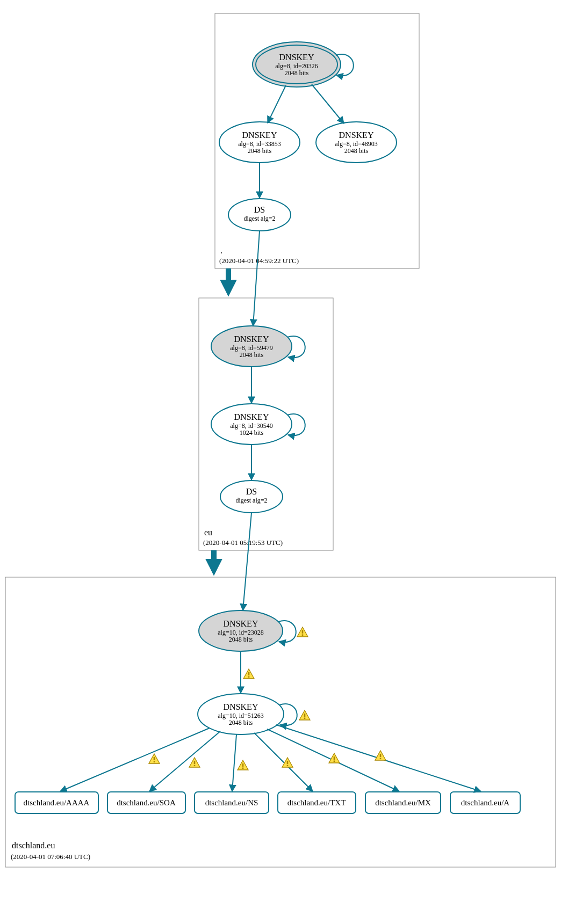 The width and height of the screenshot is (561, 924). Describe the element at coordinates (356, 142) in the screenshot. I see `node-root-dnskey-48903: DNSKEY alg=8, id=48903 2048 bits` at that location.